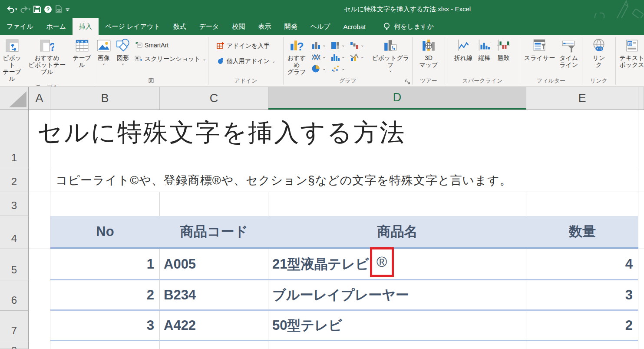 The height and width of the screenshot is (349, 644). Describe the element at coordinates (105, 345) in the screenshot. I see `cell-b8` at that location.